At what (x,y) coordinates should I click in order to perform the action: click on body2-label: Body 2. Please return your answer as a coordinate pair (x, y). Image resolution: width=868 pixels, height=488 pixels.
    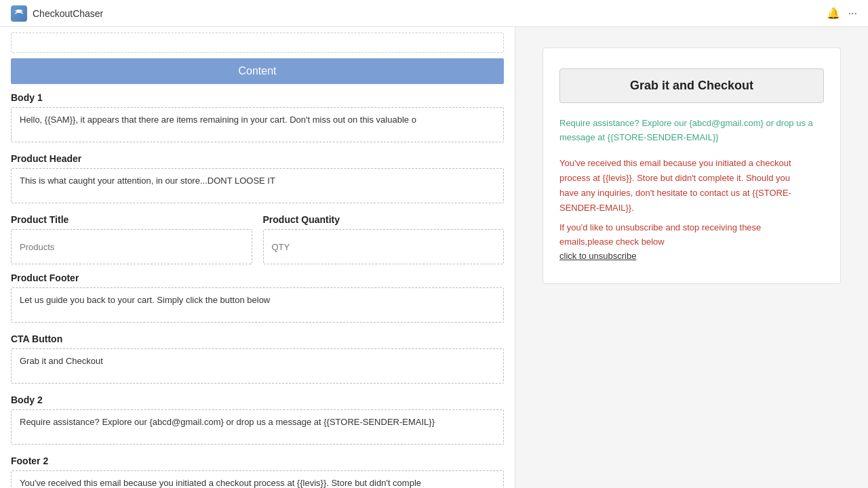
    Looking at the image, I should click on (258, 400).